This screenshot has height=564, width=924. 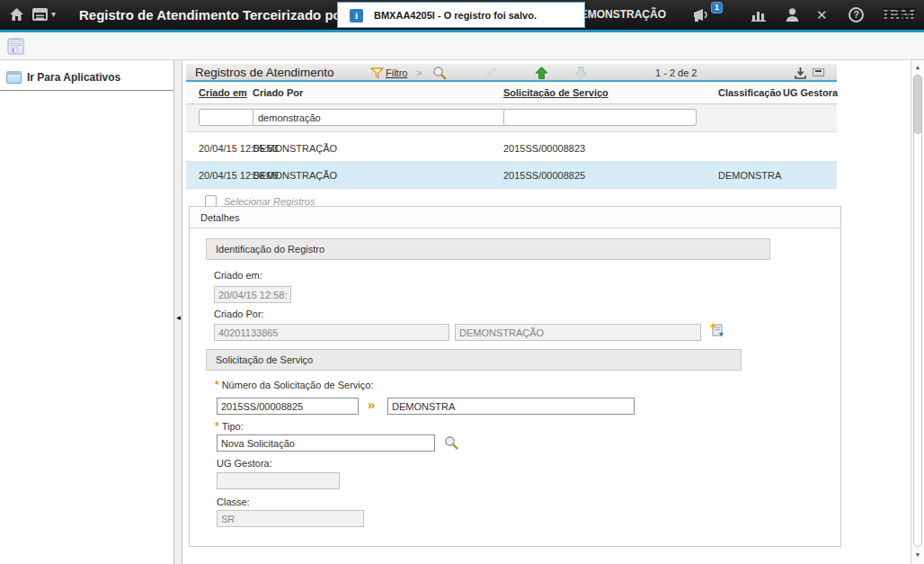 What do you see at coordinates (644, 73) in the screenshot?
I see `previous-page-icon` at bounding box center [644, 73].